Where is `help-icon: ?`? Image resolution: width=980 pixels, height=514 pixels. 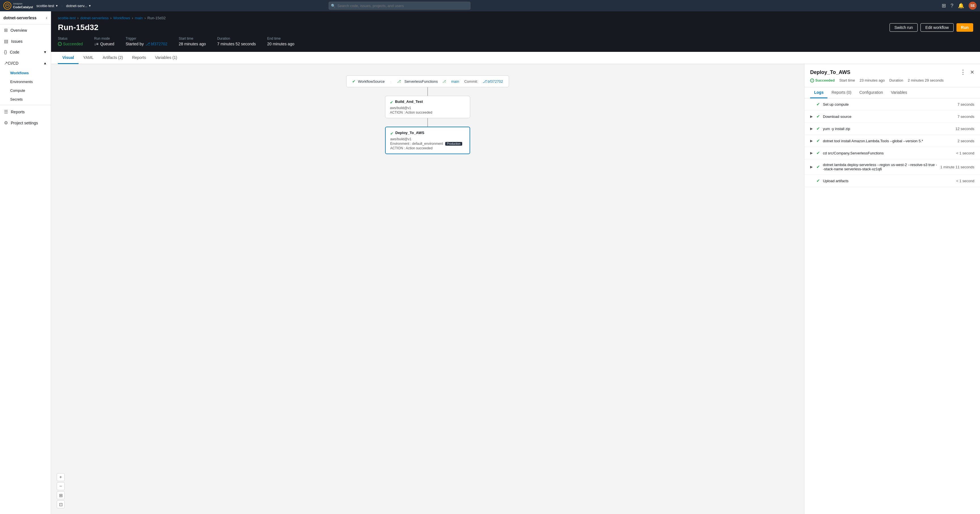
help-icon: ? is located at coordinates (952, 6).